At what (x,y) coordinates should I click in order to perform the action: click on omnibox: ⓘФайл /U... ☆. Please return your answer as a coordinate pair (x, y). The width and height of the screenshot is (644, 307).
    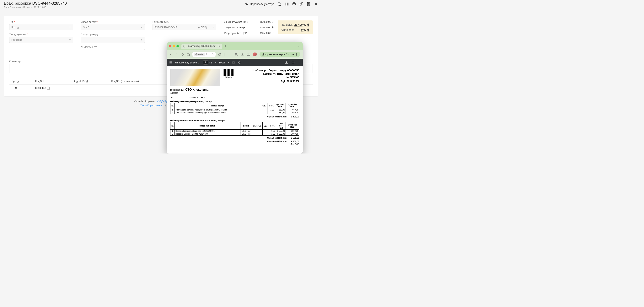
    Looking at the image, I should click on (204, 54).